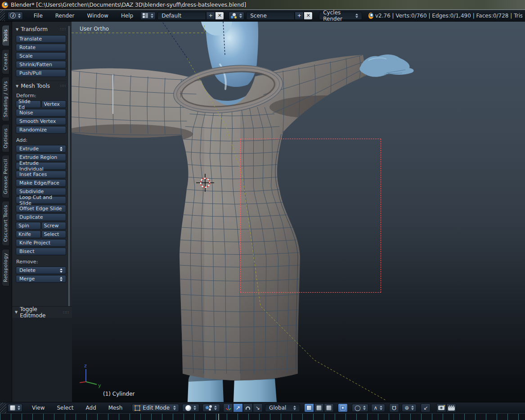 This screenshot has width=525, height=420. Describe the element at coordinates (270, 16) in the screenshot. I see `scene-name-field: Scene` at that location.